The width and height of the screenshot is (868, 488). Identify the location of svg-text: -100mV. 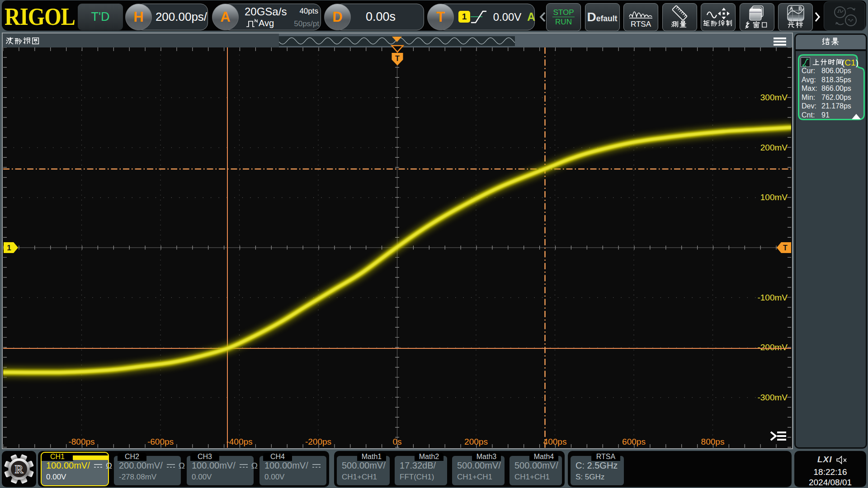
(772, 297).